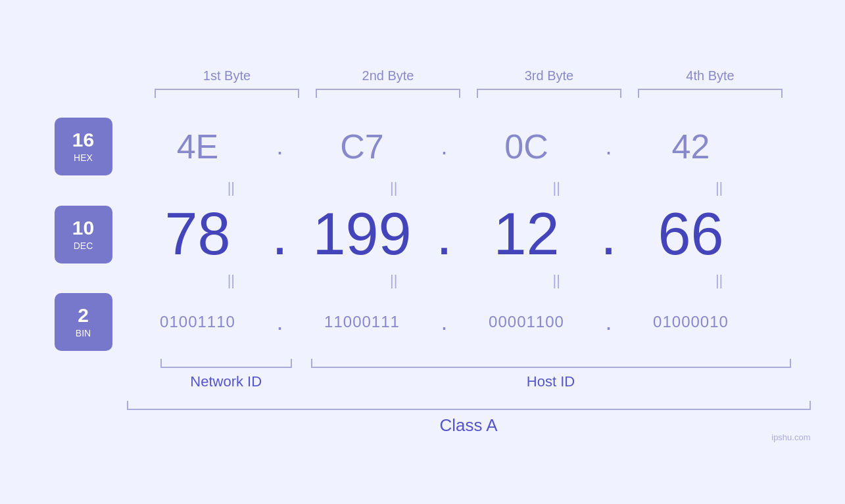 The image size is (845, 504). I want to click on bin-byte-1: 01001110, so click(198, 322).